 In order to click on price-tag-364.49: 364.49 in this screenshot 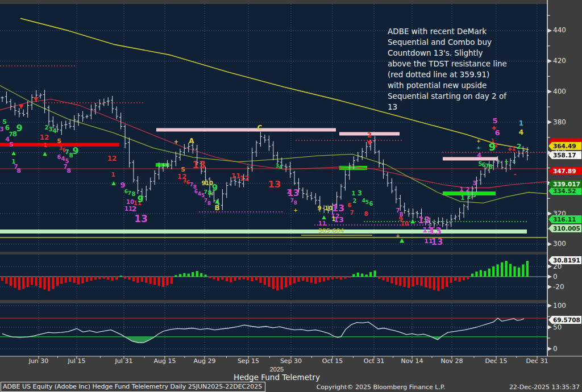, I will do `click(565, 146)`.